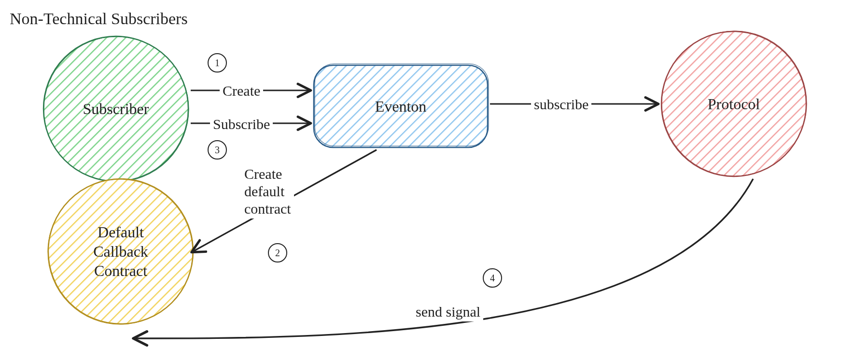 The width and height of the screenshot is (868, 364). Describe the element at coordinates (241, 124) in the screenshot. I see `edge-subscribe-inner-label: Subscribe` at that location.